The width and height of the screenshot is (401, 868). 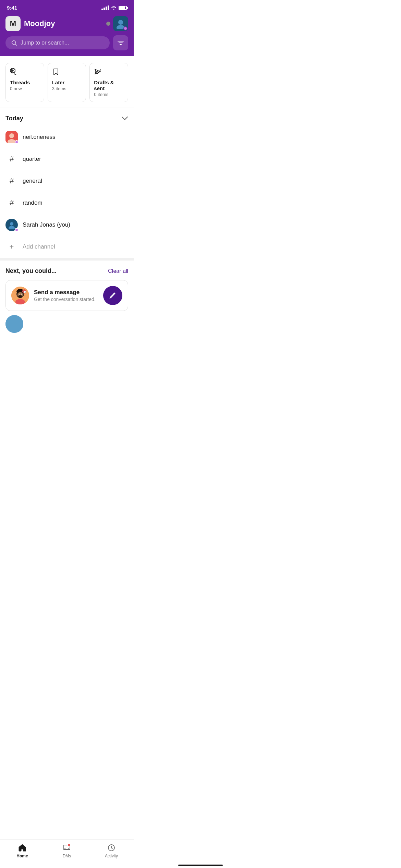 I want to click on battery-icon, so click(x=123, y=8).